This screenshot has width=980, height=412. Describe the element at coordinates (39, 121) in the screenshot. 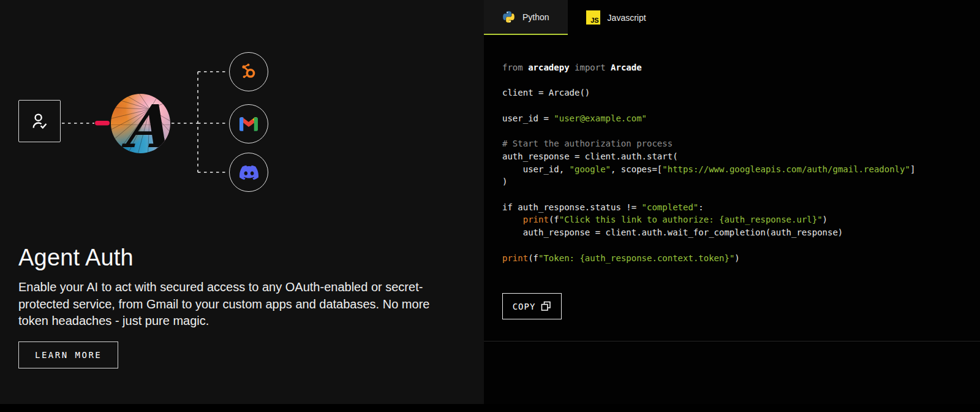

I see `user-box` at that location.